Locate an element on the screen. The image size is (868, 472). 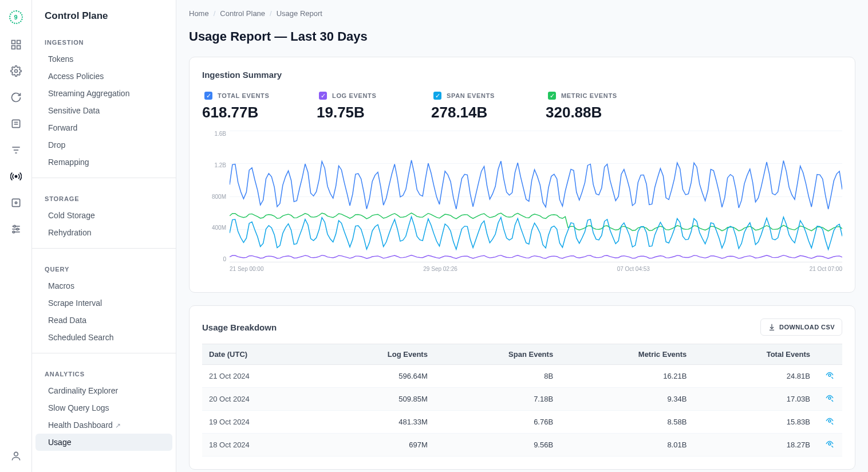
table-cell: 8.58B is located at coordinates (626, 422).